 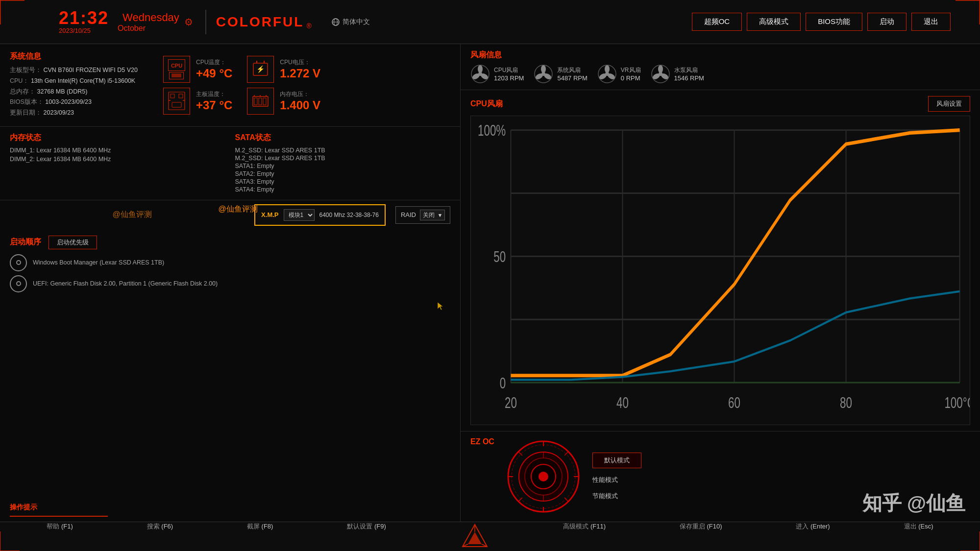 I want to click on language-selector: 简体中文, so click(x=351, y=22).